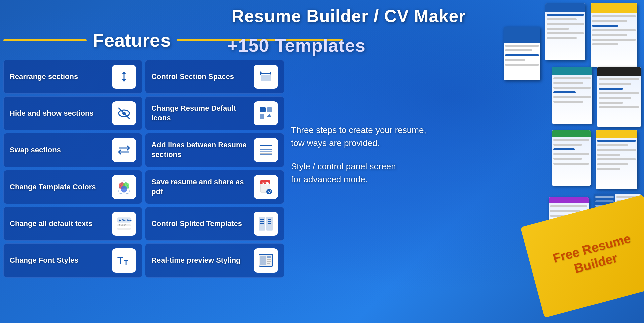 The image size is (644, 323). Describe the element at coordinates (73, 224) in the screenshot. I see `feature-default-texts: Change all default texts ◆ Section Text …` at that location.